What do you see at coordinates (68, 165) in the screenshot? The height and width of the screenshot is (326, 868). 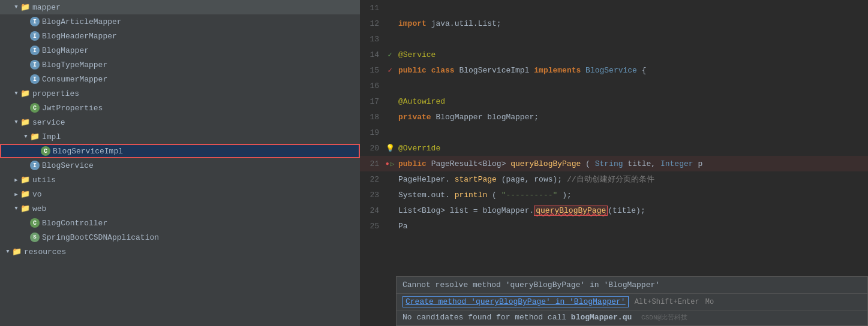 I see `sidebar-item-label: BlogService` at bounding box center [68, 165].